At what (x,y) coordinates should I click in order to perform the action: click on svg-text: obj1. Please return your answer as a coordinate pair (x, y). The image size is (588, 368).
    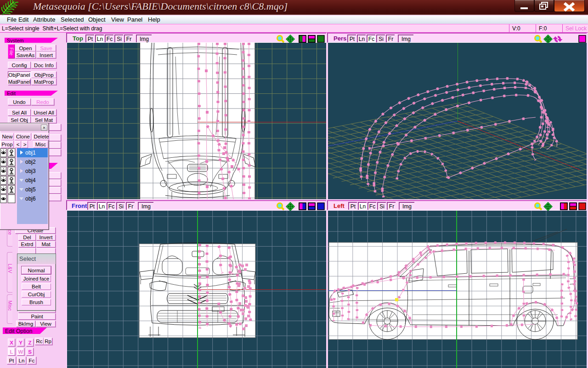
    Looking at the image, I should click on (30, 153).